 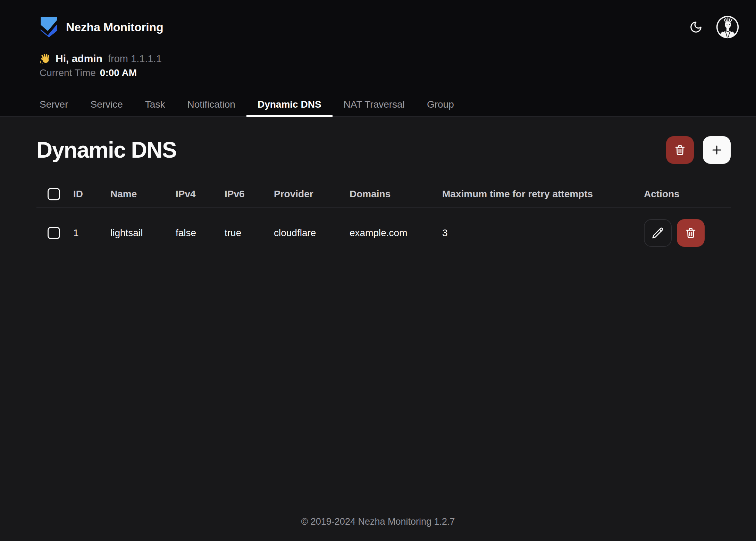 I want to click on column-header-ipv6: IPv6, so click(x=238, y=194).